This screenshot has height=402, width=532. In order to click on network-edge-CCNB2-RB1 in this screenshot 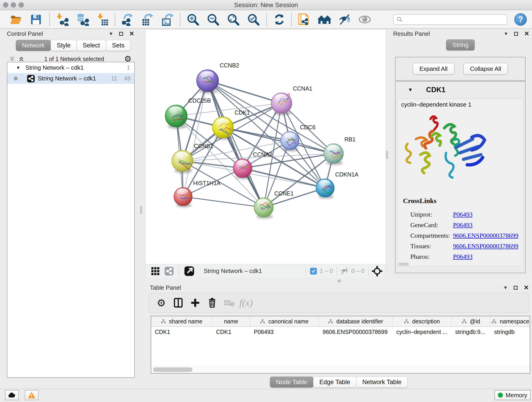, I will do `click(271, 117)`.